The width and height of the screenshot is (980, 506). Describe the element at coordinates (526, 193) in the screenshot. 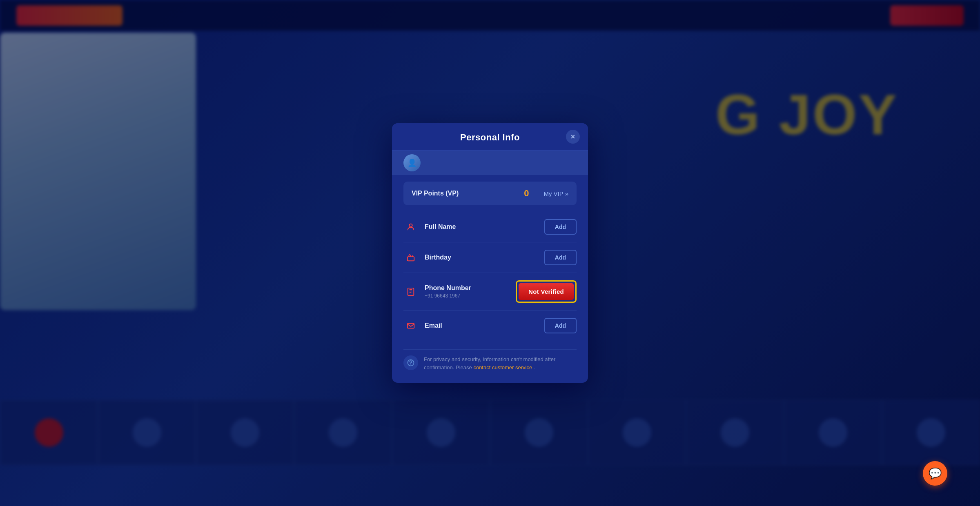

I see `vip-points: 0` at that location.